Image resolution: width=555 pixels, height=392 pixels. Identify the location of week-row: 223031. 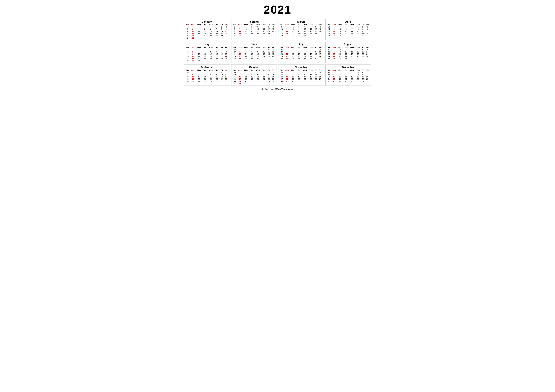
(207, 61).